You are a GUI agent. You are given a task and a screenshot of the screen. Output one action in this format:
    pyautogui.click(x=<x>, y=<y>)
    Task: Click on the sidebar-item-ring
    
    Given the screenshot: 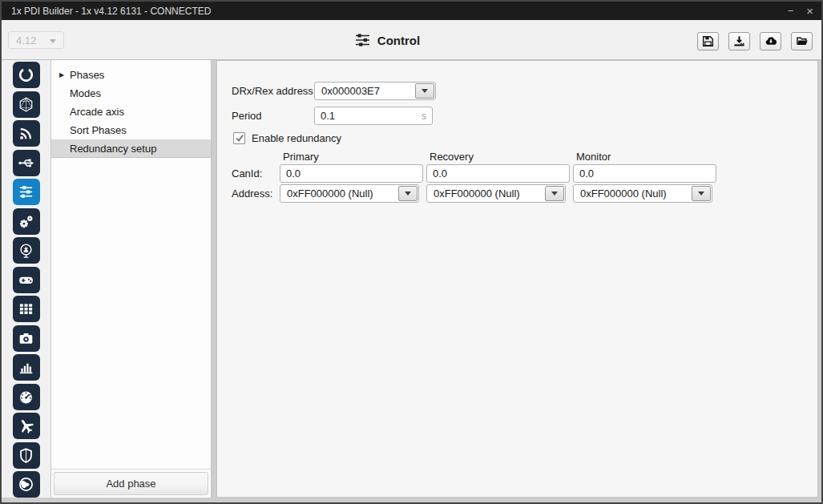 What is the action you would take?
    pyautogui.click(x=26, y=75)
    